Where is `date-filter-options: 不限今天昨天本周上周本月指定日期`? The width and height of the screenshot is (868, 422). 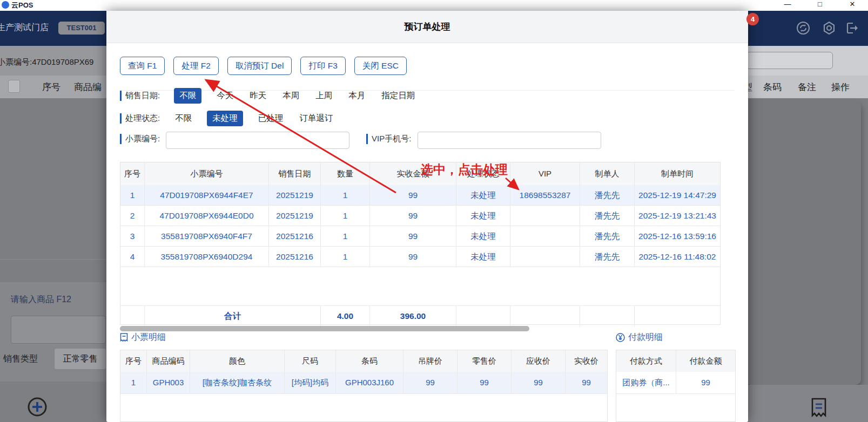 date-filter-options: 不限今天昨天本周上周本月指定日期 is located at coordinates (295, 96).